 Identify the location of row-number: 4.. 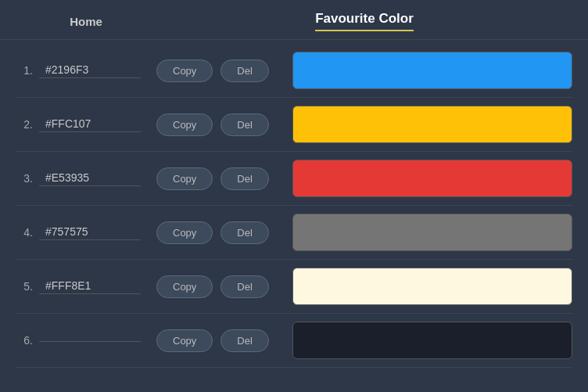
(27, 232).